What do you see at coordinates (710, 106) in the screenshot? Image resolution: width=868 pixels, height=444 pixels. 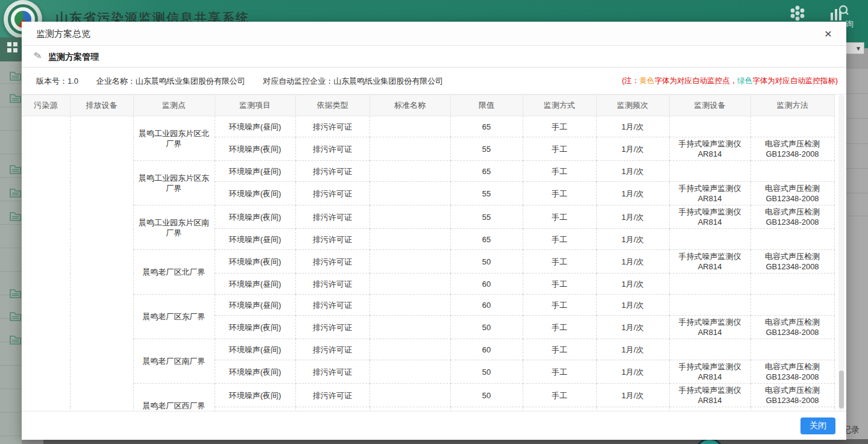 I see `column-header: 监测设备` at bounding box center [710, 106].